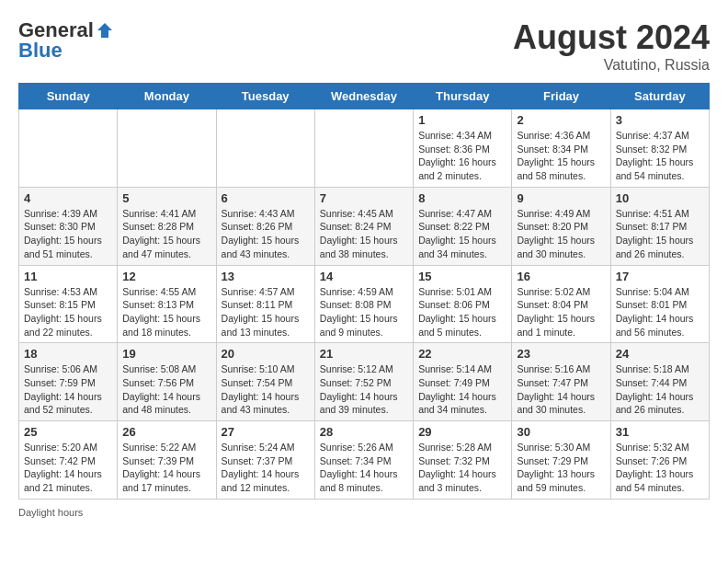 The height and width of the screenshot is (563, 728). What do you see at coordinates (611, 65) in the screenshot?
I see `subtitle: Vatutino, Russia` at bounding box center [611, 65].